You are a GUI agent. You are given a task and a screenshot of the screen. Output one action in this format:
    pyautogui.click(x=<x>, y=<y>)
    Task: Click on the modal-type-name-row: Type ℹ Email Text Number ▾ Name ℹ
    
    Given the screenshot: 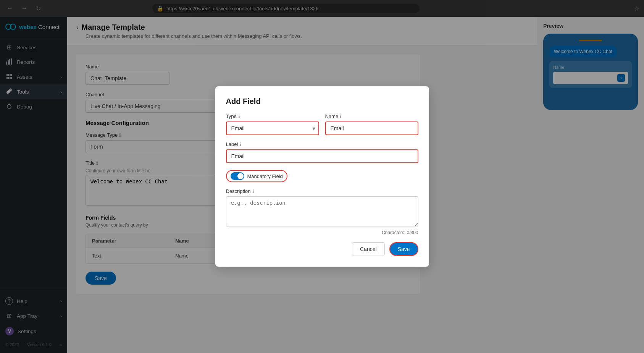 What is the action you would take?
    pyautogui.click(x=322, y=125)
    